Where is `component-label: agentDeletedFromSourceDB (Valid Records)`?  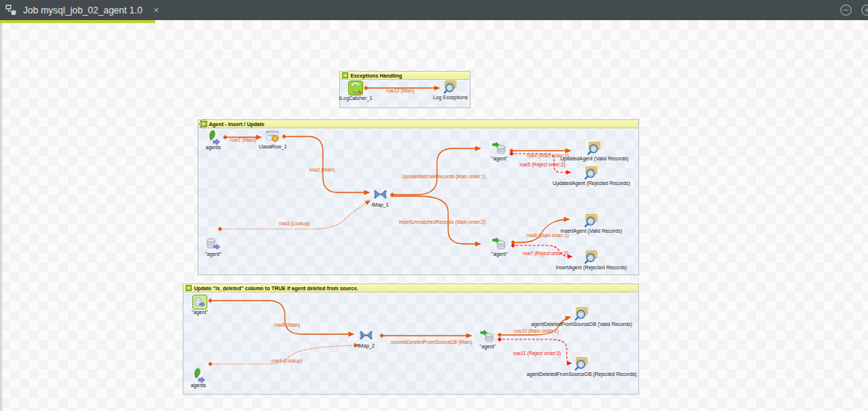
component-label: agentDeletedFromSourceDB (Valid Records) is located at coordinates (582, 324).